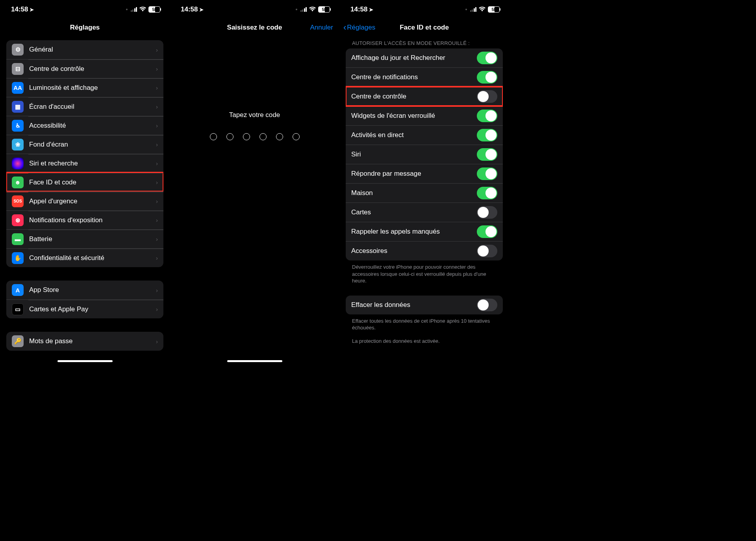  I want to click on passcode-dots, so click(255, 137).